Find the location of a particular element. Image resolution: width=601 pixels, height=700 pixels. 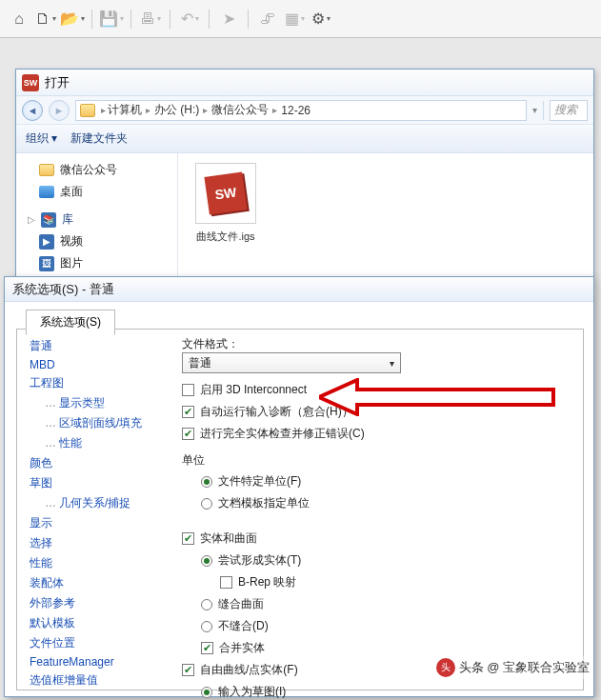

tab-system-options: 系统选项(S) is located at coordinates (70, 322).